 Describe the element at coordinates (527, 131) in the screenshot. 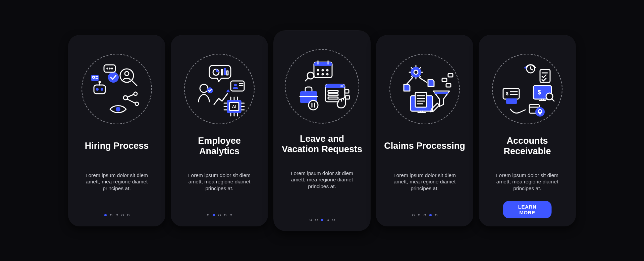

I see `onboarding-card-receivable: $ $ Accounts Receivable Lorem ipsum dolo…` at that location.